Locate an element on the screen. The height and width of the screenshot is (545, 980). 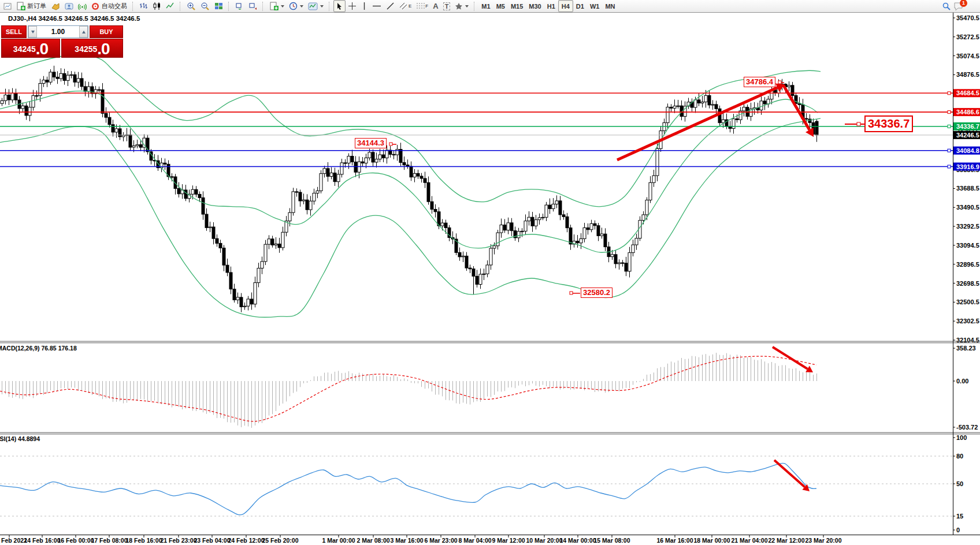
crosshair-tool-button is located at coordinates (352, 6).